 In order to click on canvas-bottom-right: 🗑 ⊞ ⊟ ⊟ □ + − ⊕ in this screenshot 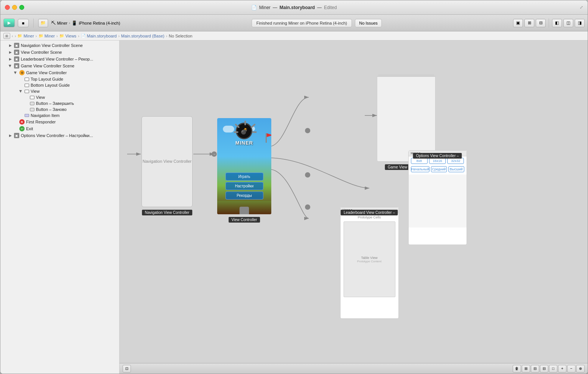, I will do `click(549, 369)`.